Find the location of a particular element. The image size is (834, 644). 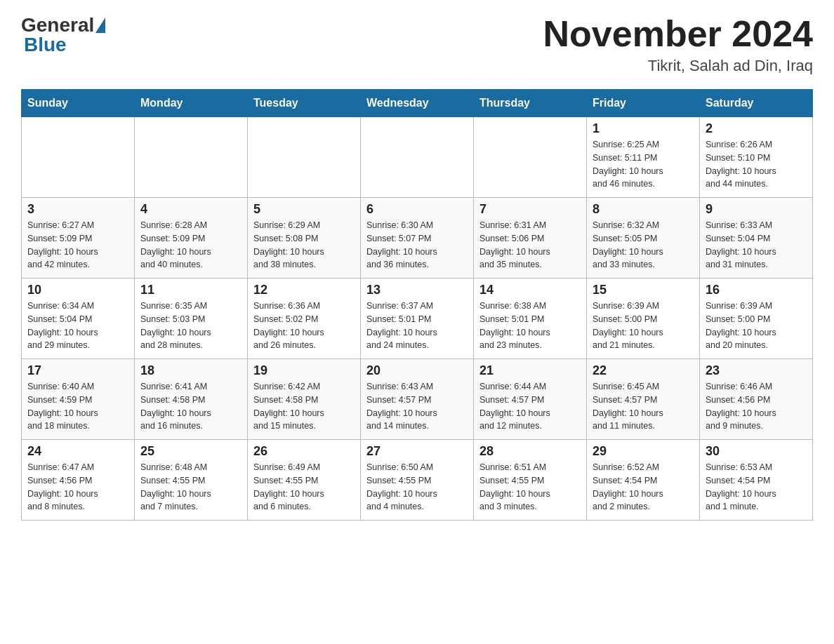

day-info: Sunrise: 6:25 AM Sunset: 5:11 PM Dayligh… is located at coordinates (643, 164).